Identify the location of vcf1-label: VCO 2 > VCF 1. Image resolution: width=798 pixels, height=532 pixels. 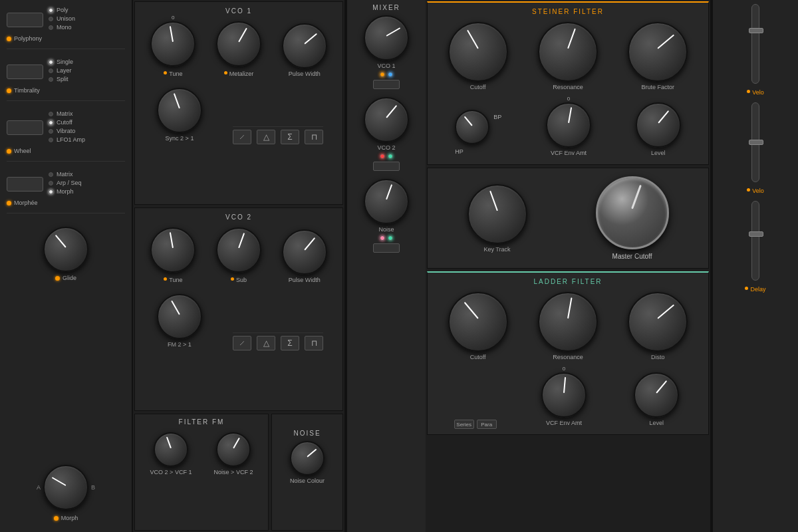
(172, 472).